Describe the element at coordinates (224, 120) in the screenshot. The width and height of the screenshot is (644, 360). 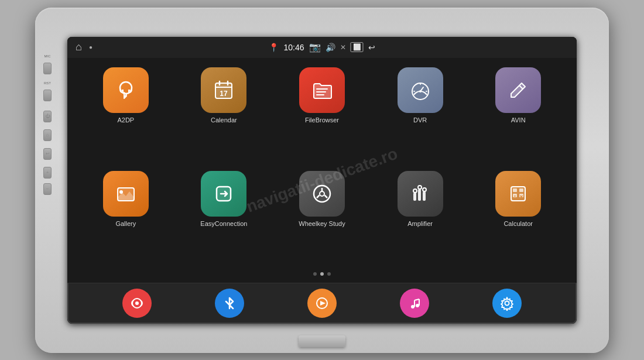
I see `calendar-label: Calendar` at that location.